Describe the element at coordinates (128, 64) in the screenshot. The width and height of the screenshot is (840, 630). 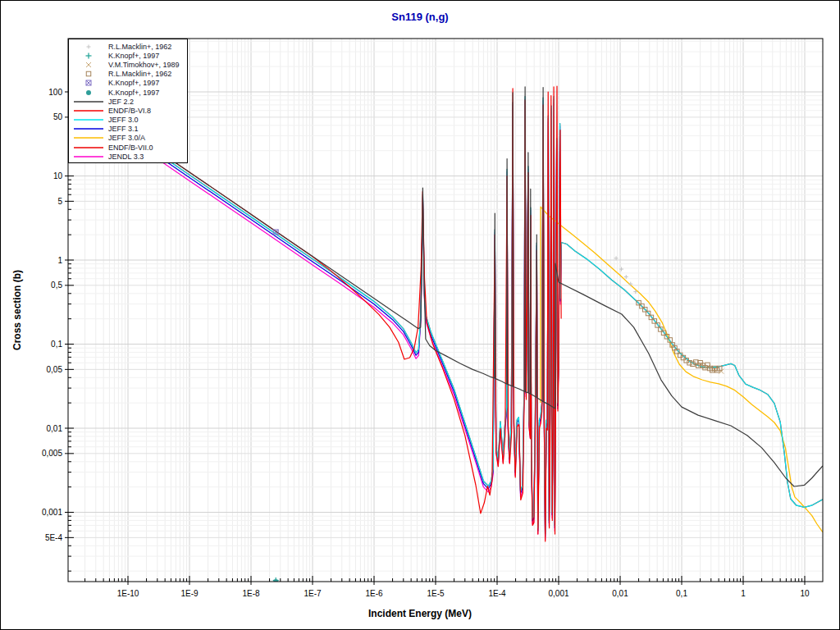
I see `legend-item-marker: V.M.Timokhov+, 1989` at that location.